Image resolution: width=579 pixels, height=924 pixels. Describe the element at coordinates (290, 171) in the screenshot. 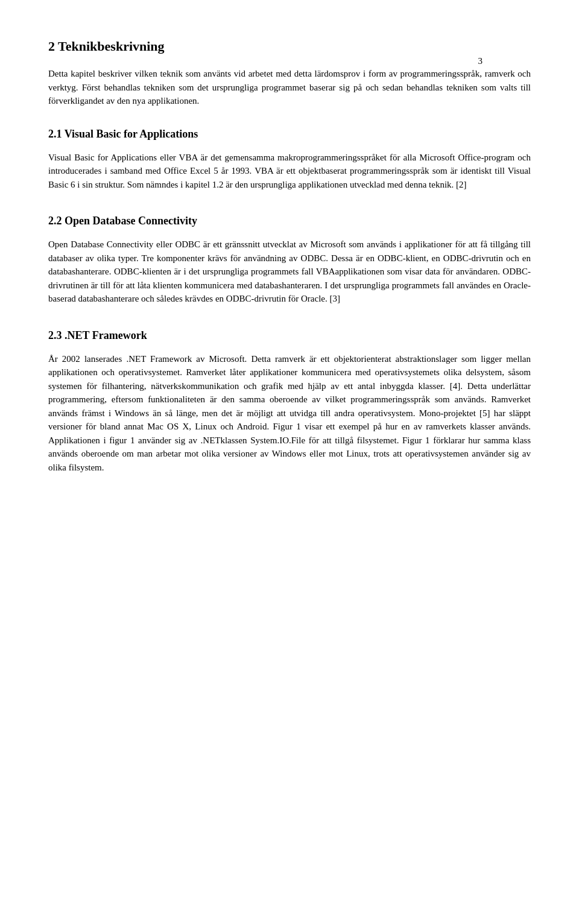

I see `section-2-1-paragraph-1: Visual Basic for Applications eller VBA …` at that location.